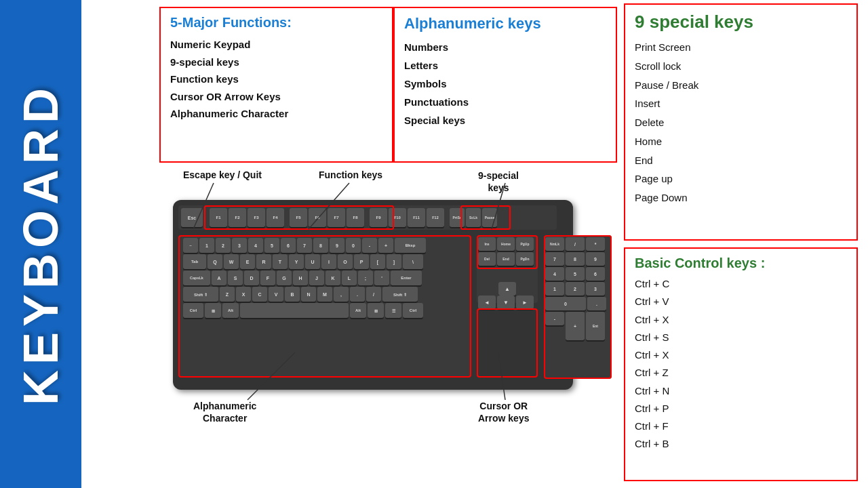 The height and width of the screenshot is (488, 868). Describe the element at coordinates (309, 294) in the screenshot. I see `n-key: N` at that location.